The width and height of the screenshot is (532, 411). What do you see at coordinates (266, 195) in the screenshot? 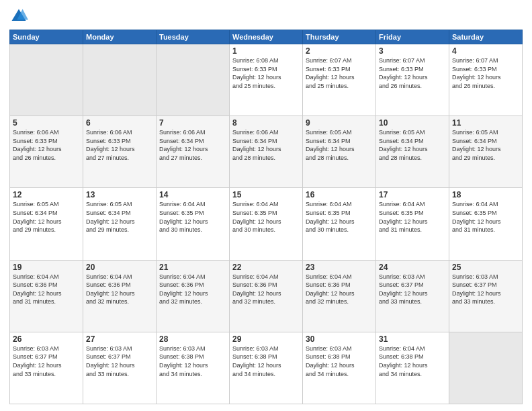
I see `day-number: 15` at bounding box center [266, 195].